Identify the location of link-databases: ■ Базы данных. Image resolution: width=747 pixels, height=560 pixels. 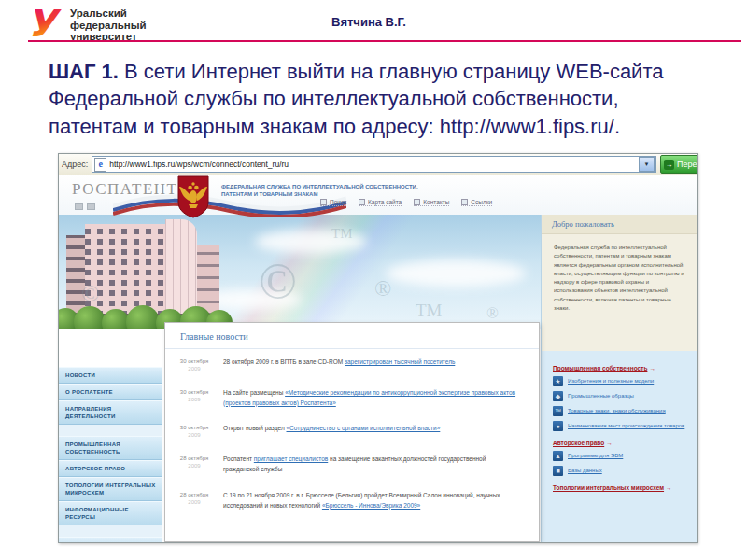
(621, 470).